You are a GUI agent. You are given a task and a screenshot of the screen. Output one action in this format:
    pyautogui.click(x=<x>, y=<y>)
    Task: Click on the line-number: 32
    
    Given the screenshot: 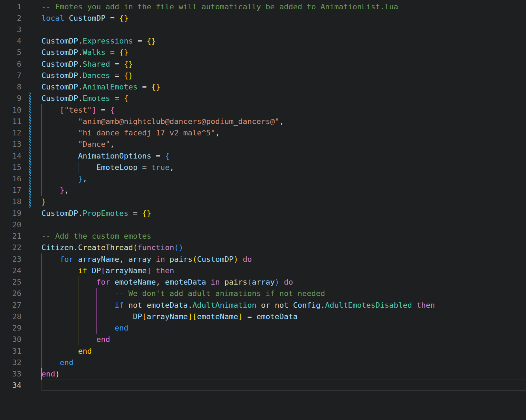 What is the action you would take?
    pyautogui.click(x=11, y=363)
    